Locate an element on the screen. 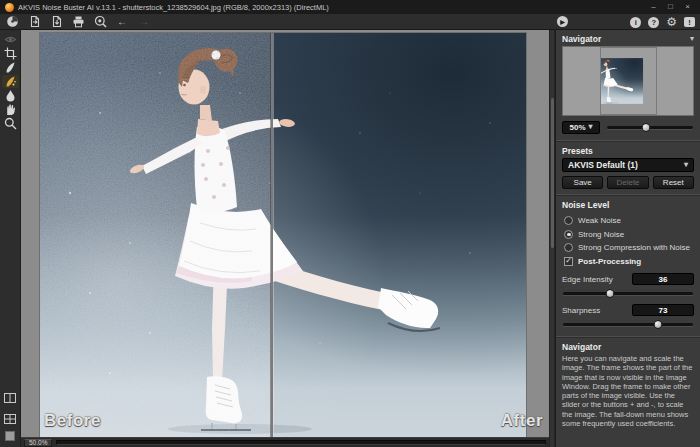 The width and height of the screenshot is (700, 447). title-bar: AKVIS Noise Buster AI v.13.1 - shutterst… is located at coordinates (350, 7).